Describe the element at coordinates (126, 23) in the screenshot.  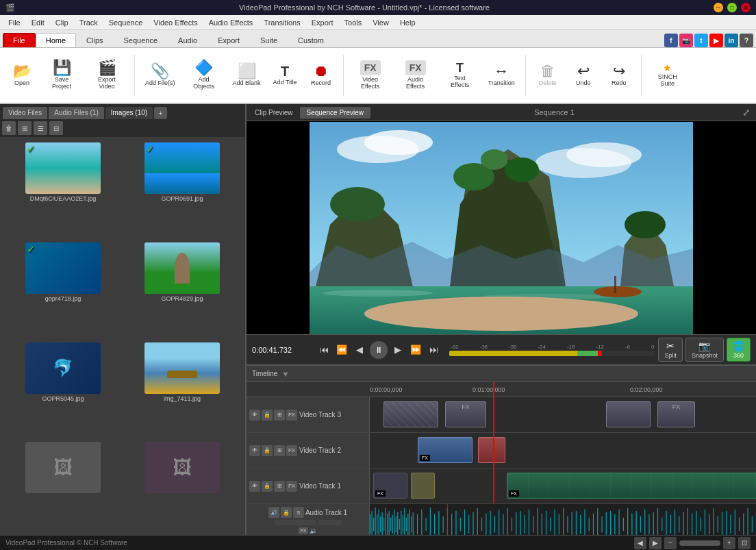
I see `menu-sequence: Sequence` at that location.